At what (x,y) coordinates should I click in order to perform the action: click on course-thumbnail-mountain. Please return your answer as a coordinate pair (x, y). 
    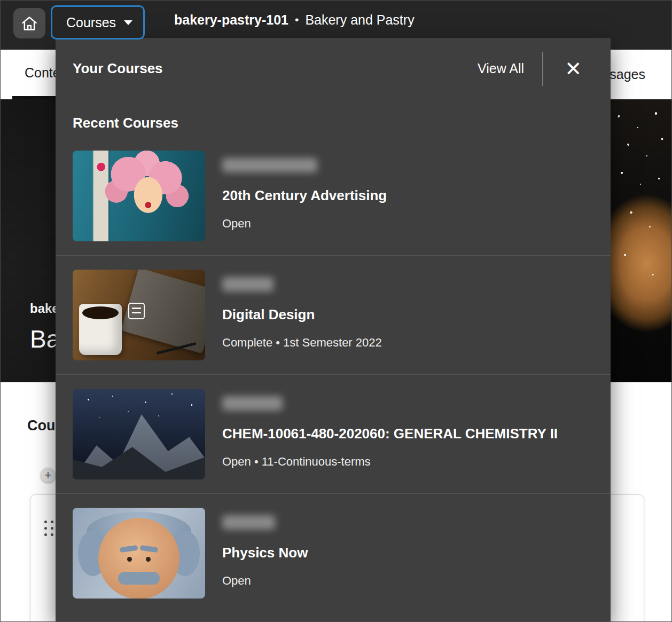
    Looking at the image, I should click on (139, 434).